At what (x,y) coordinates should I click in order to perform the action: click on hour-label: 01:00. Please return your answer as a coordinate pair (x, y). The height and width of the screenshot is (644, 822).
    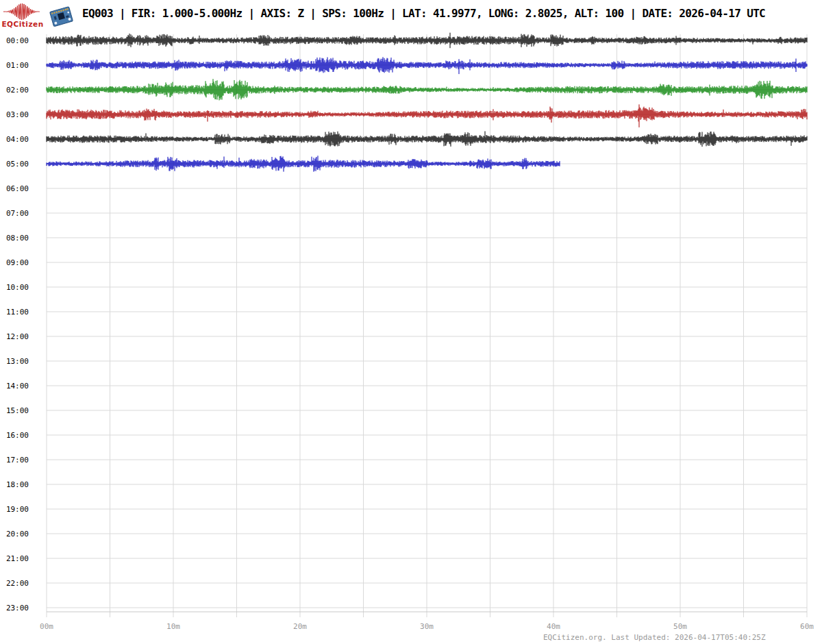
    Looking at the image, I should click on (18, 66).